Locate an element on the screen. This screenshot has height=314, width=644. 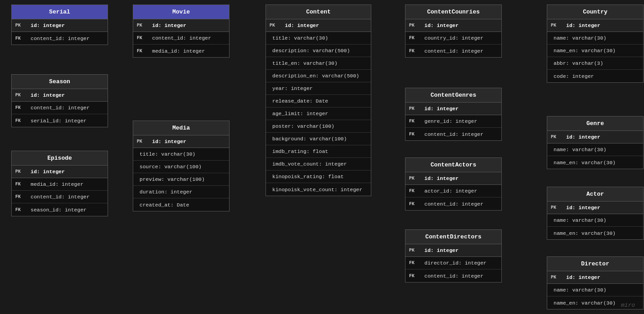
field-text: kinopoisk_rating: float is located at coordinates (308, 176).